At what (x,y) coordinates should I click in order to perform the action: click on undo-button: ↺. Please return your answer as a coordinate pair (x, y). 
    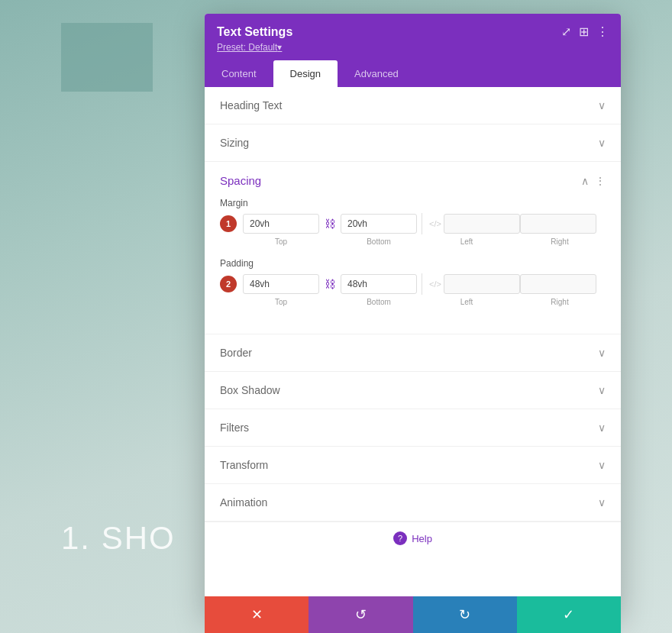
    Looking at the image, I should click on (360, 615).